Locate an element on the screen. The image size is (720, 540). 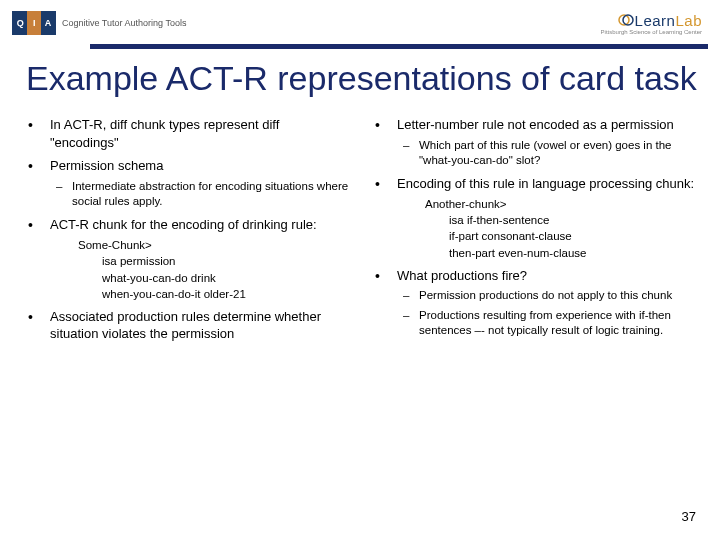
learnlab-logo: LearnLab is located at coordinates (660, 20).